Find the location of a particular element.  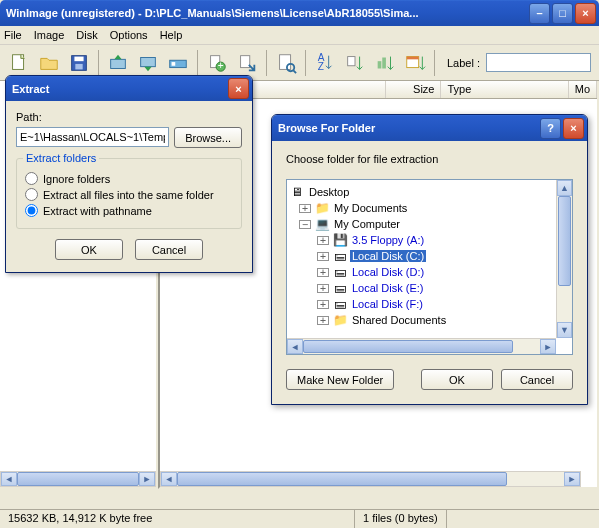

collapse-icon: − is located at coordinates (305, 224).